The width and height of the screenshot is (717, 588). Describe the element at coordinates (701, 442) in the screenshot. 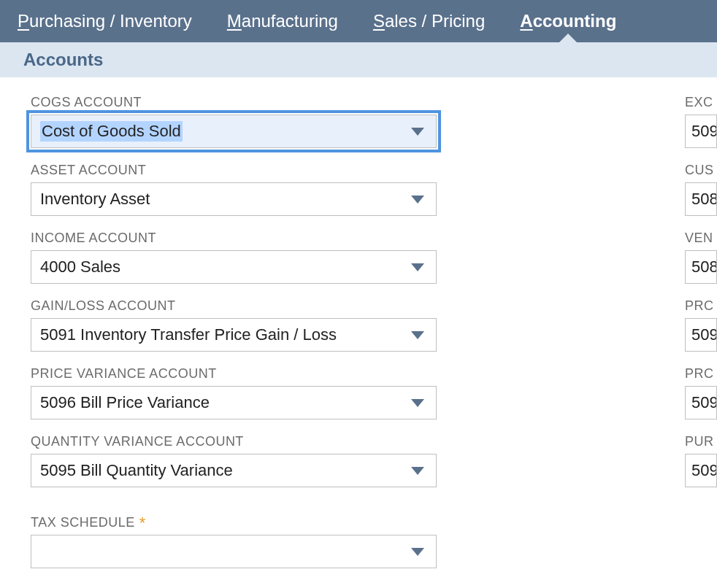

I see `label-pur: PUR` at that location.